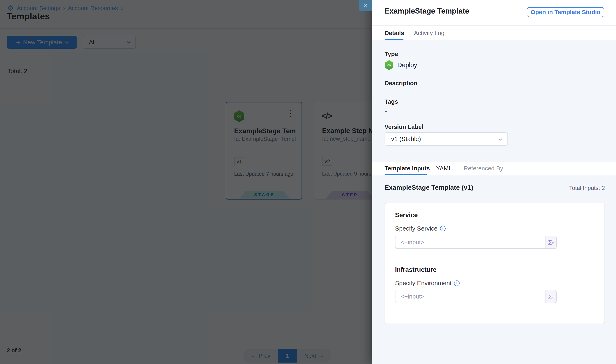 This screenshot has height=364, width=616. What do you see at coordinates (406, 215) in the screenshot?
I see `service-section-title: Service` at bounding box center [406, 215].